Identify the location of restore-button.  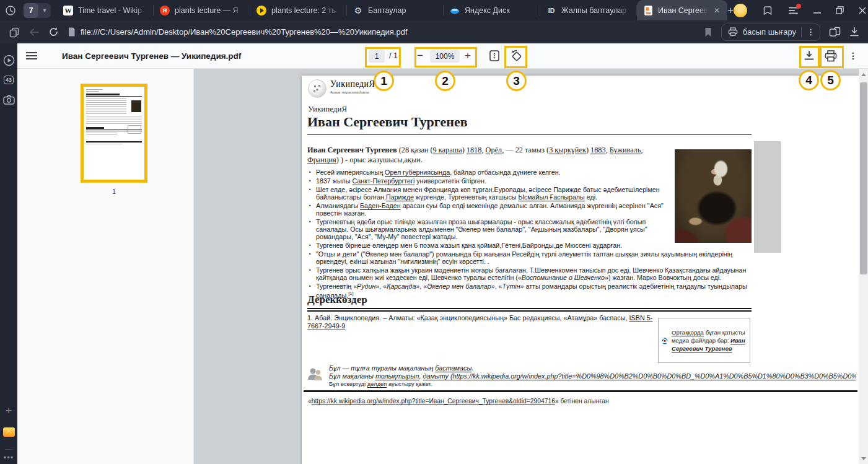
(840, 10).